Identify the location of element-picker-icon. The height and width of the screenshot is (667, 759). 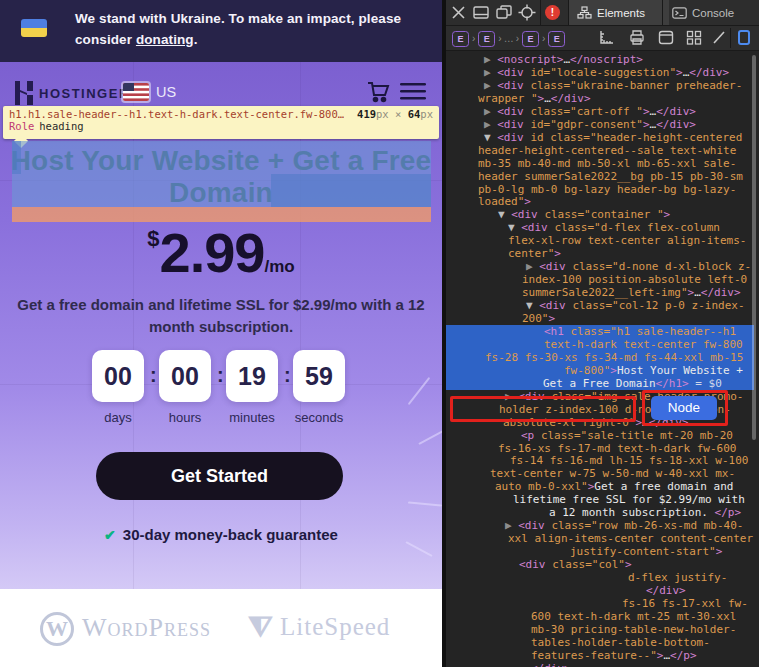
(527, 12).